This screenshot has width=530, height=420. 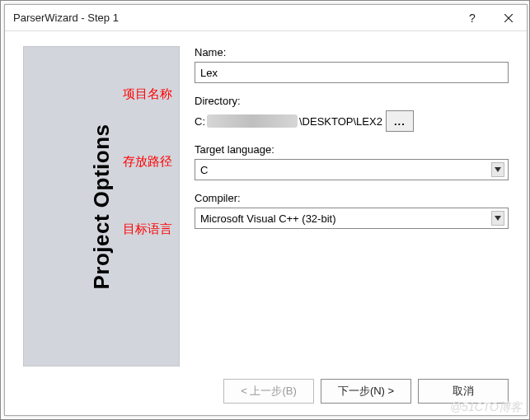 What do you see at coordinates (351, 161) in the screenshot?
I see `field-language: Target language: C` at bounding box center [351, 161].